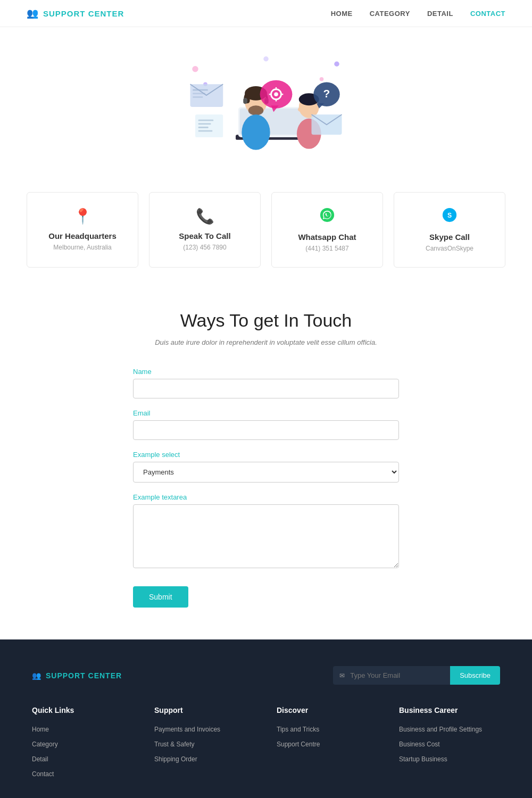  Describe the element at coordinates (205, 247) in the screenshot. I see `card-call-sub: (123) 456 7890` at that location.